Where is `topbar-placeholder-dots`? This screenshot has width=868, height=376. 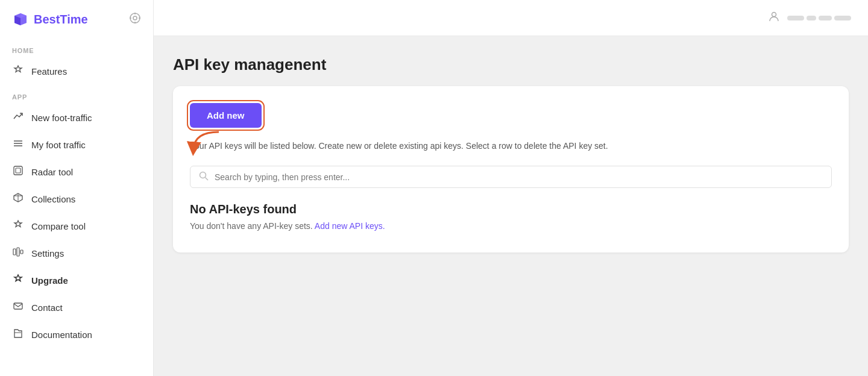 topbar-placeholder-dots is located at coordinates (819, 18).